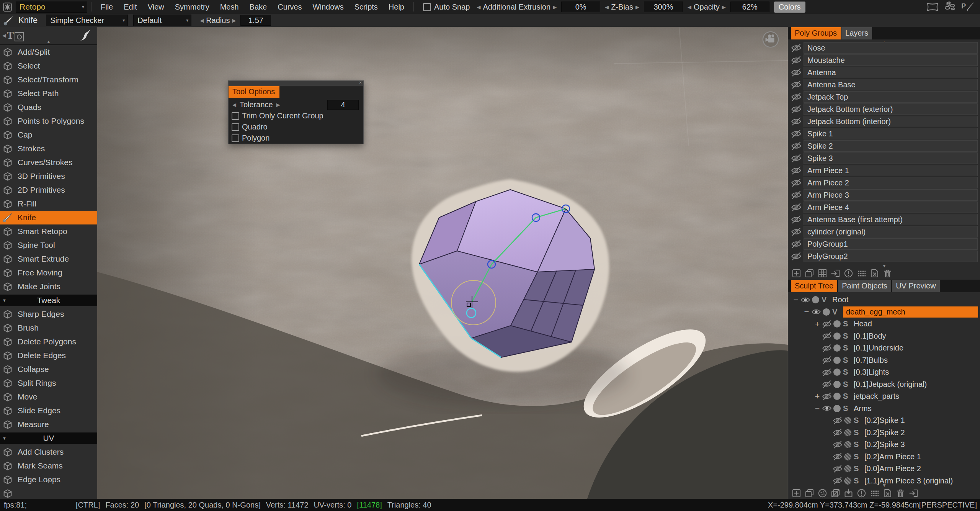 The width and height of the screenshot is (980, 511). Describe the element at coordinates (864, 286) in the screenshot. I see `tab-paint-objects: Paint Objects` at that location.